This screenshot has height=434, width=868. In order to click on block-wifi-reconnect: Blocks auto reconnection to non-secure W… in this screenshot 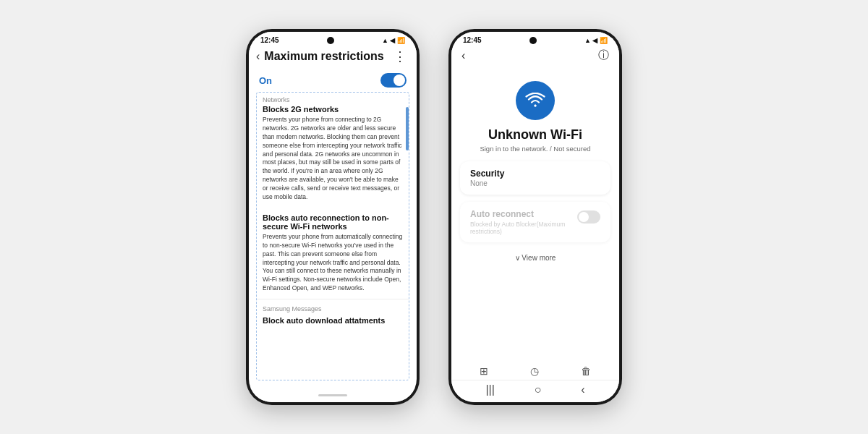, I will do `click(333, 256)`.